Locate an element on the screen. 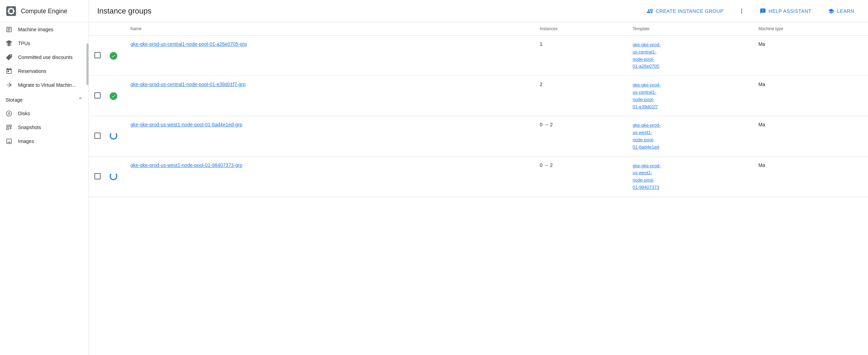  compute-engine-icon is located at coordinates (11, 11).